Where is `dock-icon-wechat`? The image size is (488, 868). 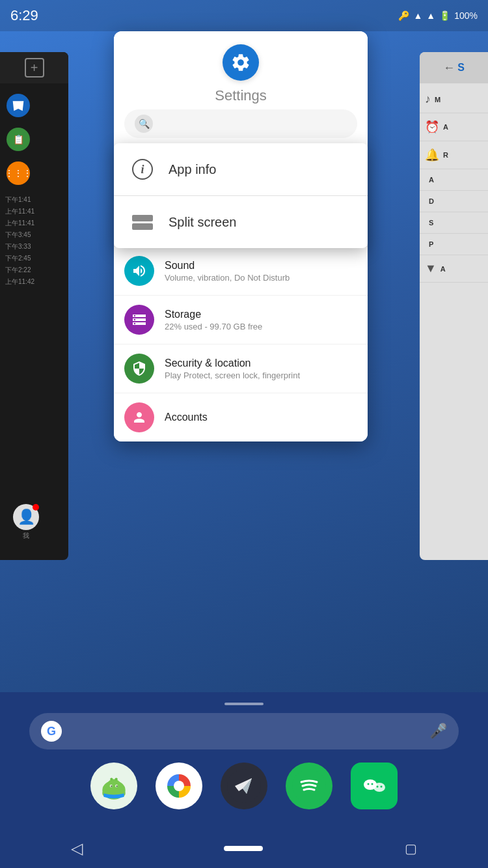 dock-icon-wechat is located at coordinates (374, 786).